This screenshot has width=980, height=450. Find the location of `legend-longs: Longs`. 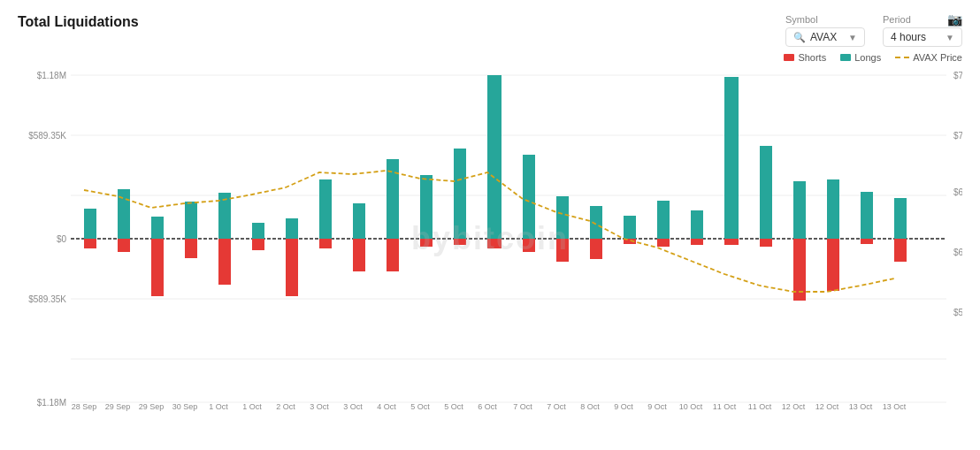

legend-longs: Longs is located at coordinates (861, 57).